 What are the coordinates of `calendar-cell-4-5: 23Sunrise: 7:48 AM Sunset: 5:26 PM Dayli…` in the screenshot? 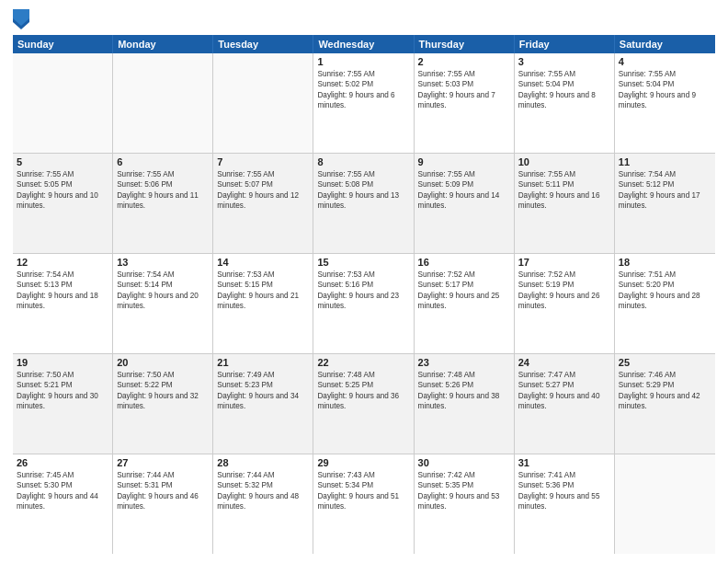 It's located at (465, 404).